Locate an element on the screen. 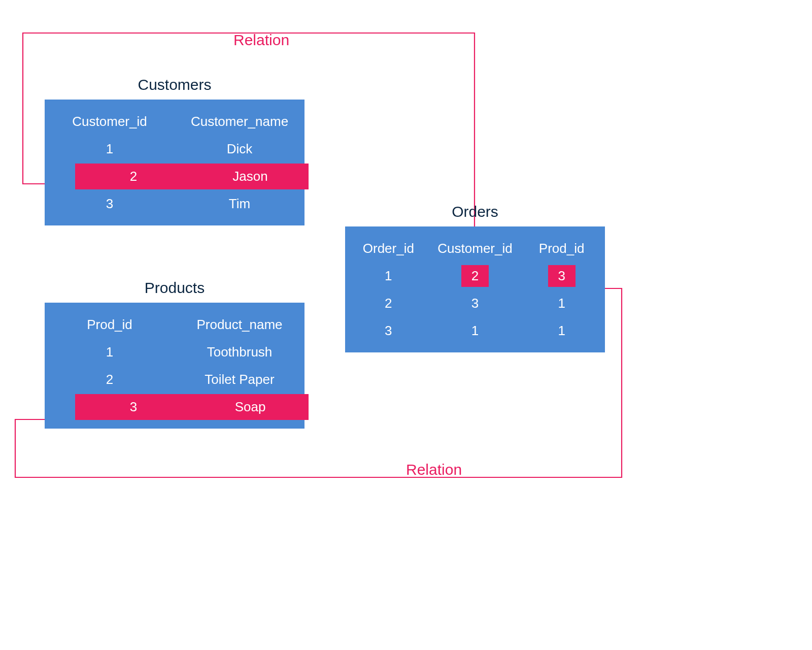 This screenshot has height=650, width=812. products-title: Products is located at coordinates (175, 288).